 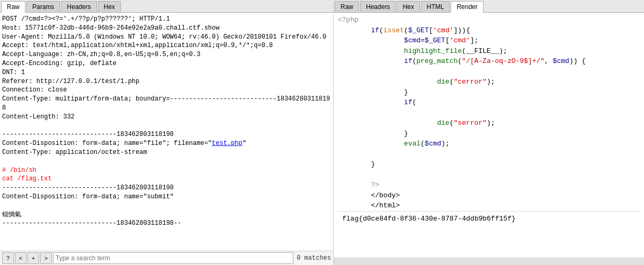 What do you see at coordinates (408, 6) in the screenshot?
I see `tab-hex-right: Hex` at bounding box center [408, 6].